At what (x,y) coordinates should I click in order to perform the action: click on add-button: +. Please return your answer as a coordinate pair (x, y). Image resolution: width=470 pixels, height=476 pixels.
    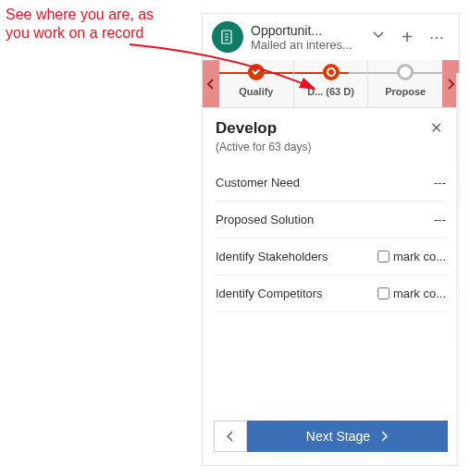
    Looking at the image, I should click on (407, 37).